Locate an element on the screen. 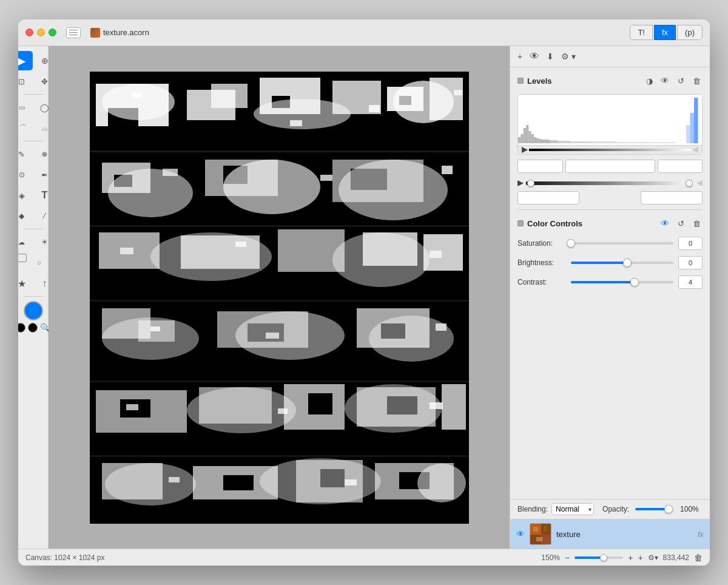  settings-icon: ⚙ ▾ is located at coordinates (568, 56).